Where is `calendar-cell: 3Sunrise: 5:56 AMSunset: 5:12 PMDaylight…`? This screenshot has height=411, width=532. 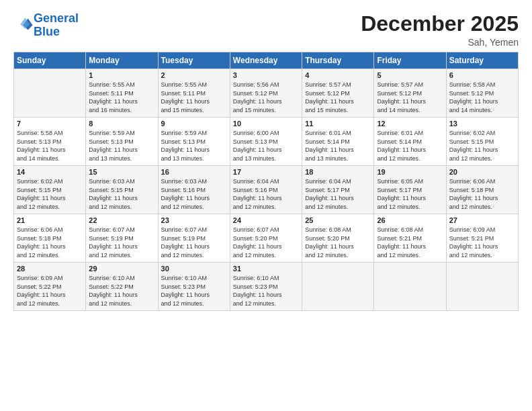 calendar-cell: 3Sunrise: 5:56 AMSunset: 5:12 PMDaylight… is located at coordinates (266, 93).